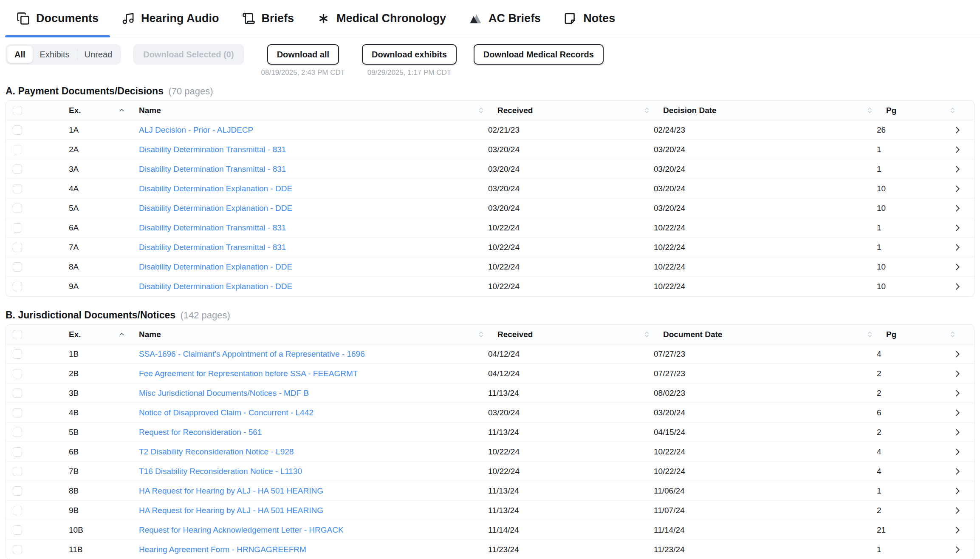 The width and height of the screenshot is (980, 559). Describe the element at coordinates (590, 19) in the screenshot. I see `tab-notes: Notes` at that location.